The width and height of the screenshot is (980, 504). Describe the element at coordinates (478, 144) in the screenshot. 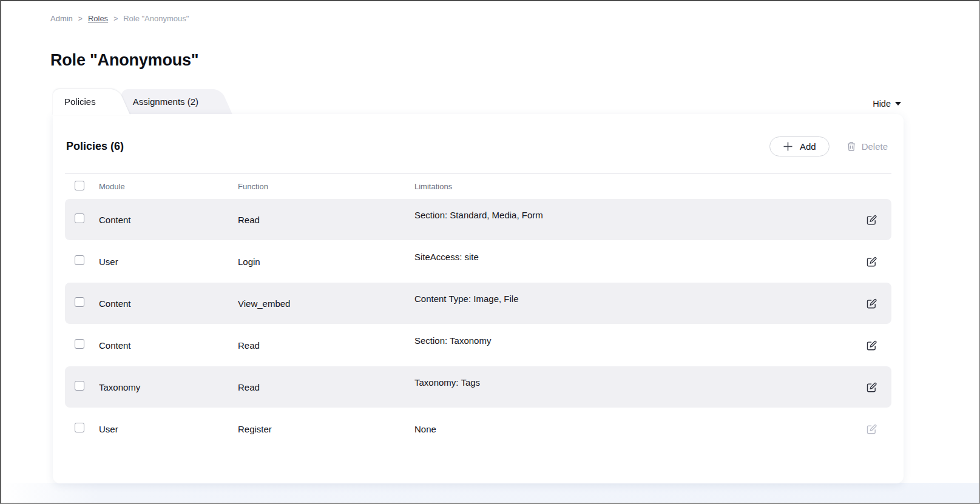

I see `panel-header: Policies (6) Add Delete` at that location.